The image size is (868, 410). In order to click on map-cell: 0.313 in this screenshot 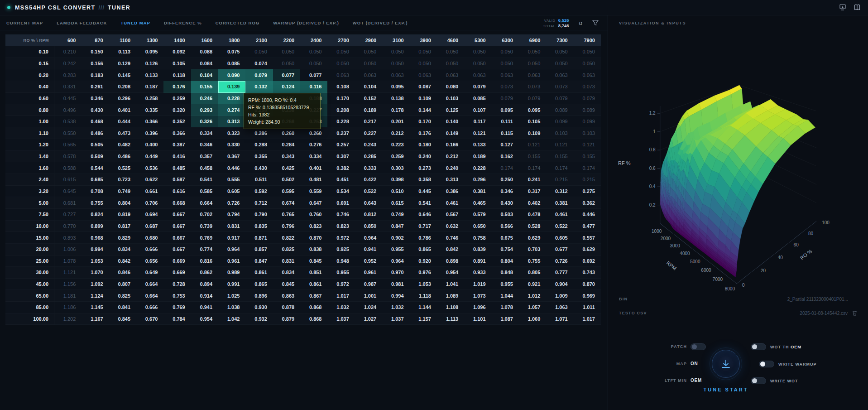, I will do `click(451, 180)`.